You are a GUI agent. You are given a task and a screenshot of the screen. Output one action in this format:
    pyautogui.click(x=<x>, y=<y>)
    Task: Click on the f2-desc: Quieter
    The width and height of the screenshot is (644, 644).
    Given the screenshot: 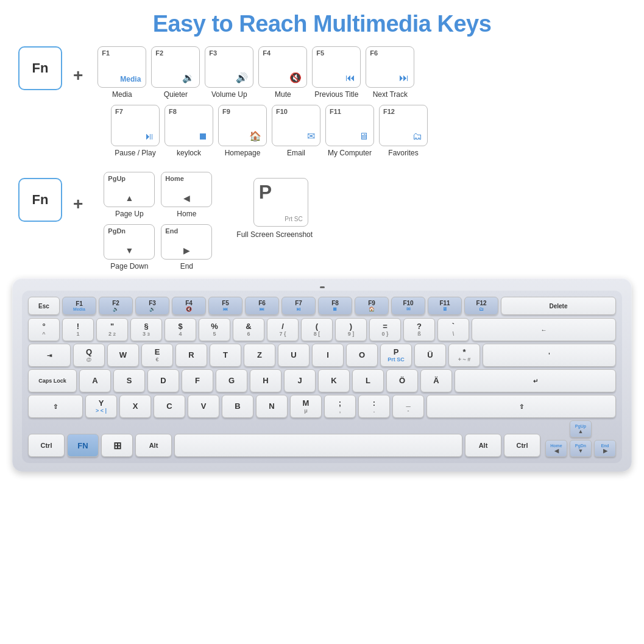 What is the action you would take?
    pyautogui.click(x=175, y=94)
    